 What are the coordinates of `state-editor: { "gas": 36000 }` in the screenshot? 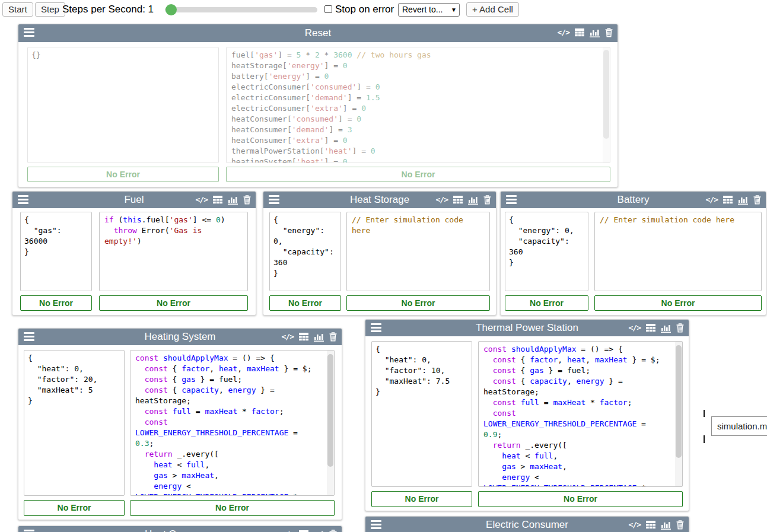 It's located at (56, 251).